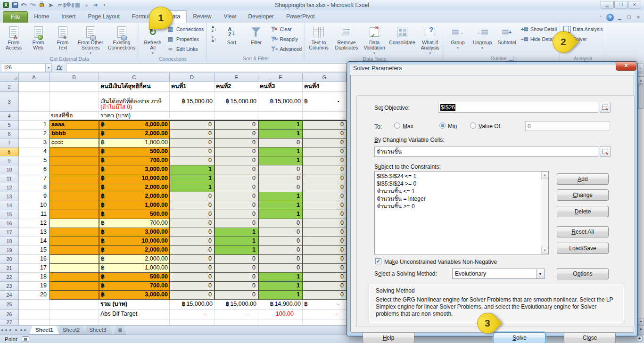  I want to click on cell-C2: คนมีเงินได้สุทธิกี่คน, so click(134, 87).